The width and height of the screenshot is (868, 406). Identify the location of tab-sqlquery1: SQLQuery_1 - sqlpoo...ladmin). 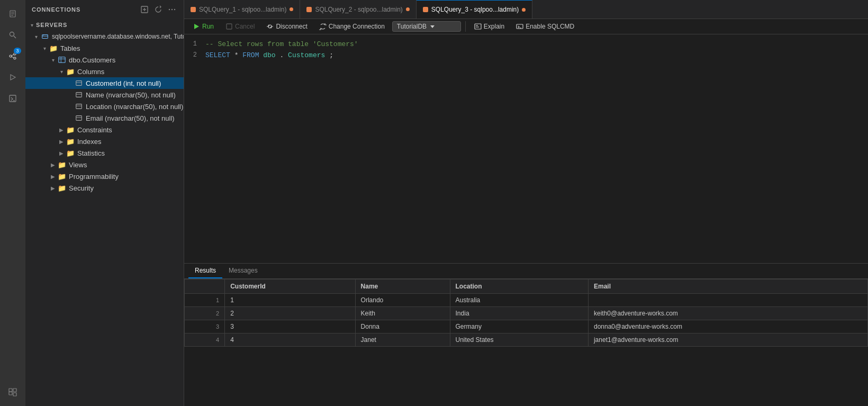
(242, 10).